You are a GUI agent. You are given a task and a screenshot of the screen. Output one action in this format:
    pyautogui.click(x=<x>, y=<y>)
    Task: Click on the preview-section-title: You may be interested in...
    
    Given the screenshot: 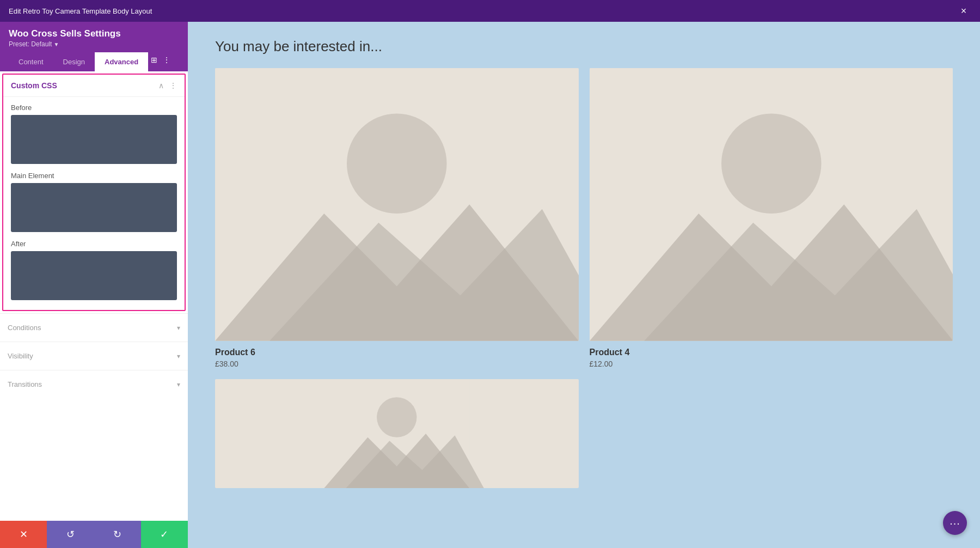 What is the action you would take?
    pyautogui.click(x=584, y=47)
    